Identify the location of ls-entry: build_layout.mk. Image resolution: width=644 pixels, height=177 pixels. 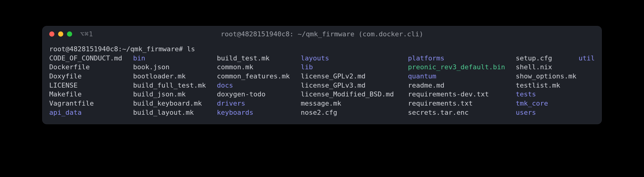
(175, 113).